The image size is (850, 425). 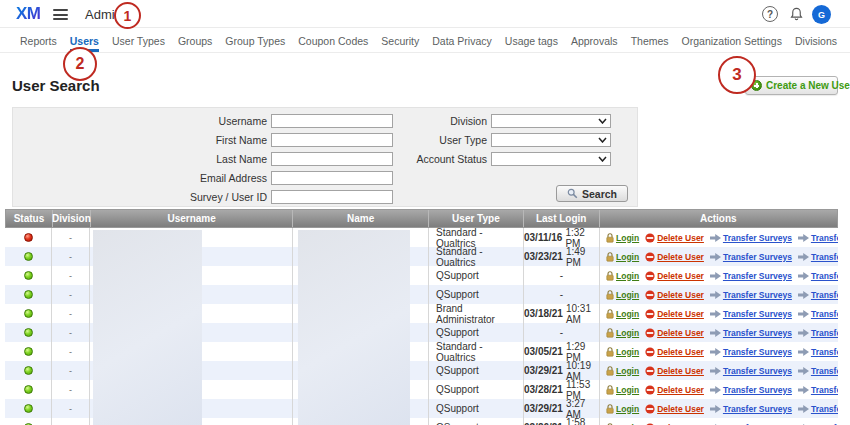 What do you see at coordinates (551, 121) in the screenshot?
I see `division-select` at bounding box center [551, 121].